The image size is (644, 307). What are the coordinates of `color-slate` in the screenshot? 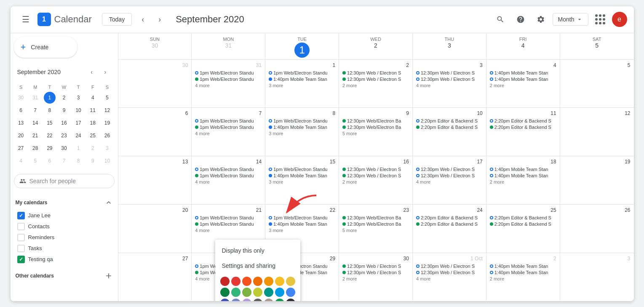 It's located at (258, 300).